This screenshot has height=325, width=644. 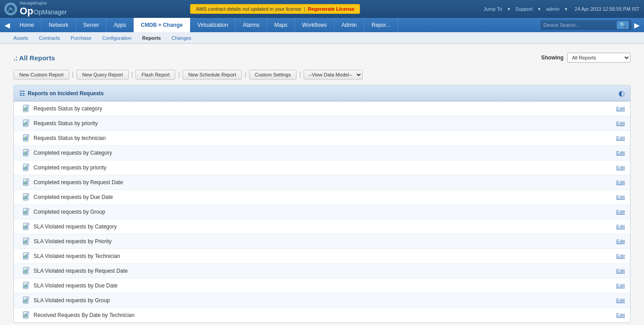 I want to click on report-name: SLA Violated requests by Request Date, so click(x=80, y=271).